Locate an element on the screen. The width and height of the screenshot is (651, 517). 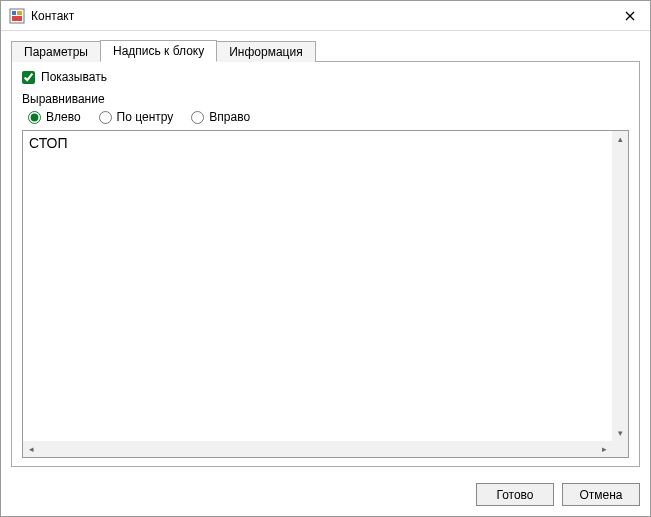
tab-info: Информация is located at coordinates (266, 52).